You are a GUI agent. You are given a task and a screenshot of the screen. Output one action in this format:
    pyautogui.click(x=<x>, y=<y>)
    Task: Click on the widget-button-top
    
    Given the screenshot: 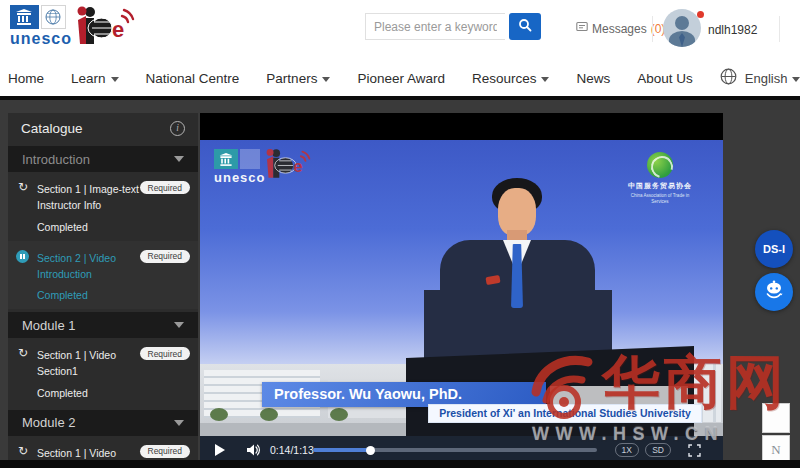 What is the action you would take?
    pyautogui.click(x=776, y=418)
    